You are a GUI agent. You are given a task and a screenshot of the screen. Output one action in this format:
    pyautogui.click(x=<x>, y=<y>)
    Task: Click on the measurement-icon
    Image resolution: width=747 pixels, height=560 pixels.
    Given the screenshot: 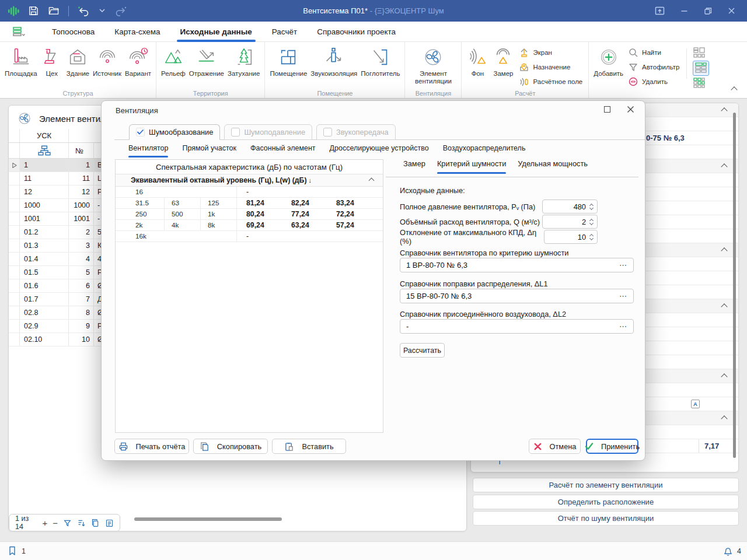 What is the action you would take?
    pyautogui.click(x=503, y=57)
    